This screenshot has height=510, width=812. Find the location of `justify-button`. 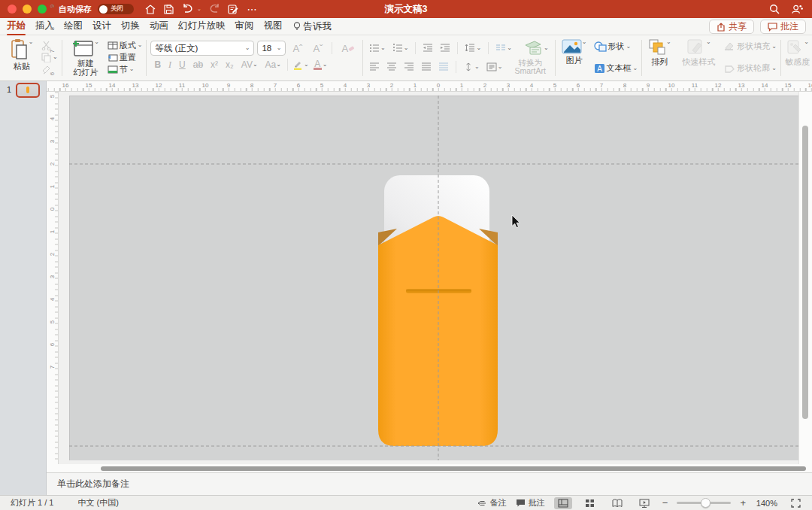

justify-button is located at coordinates (426, 67).